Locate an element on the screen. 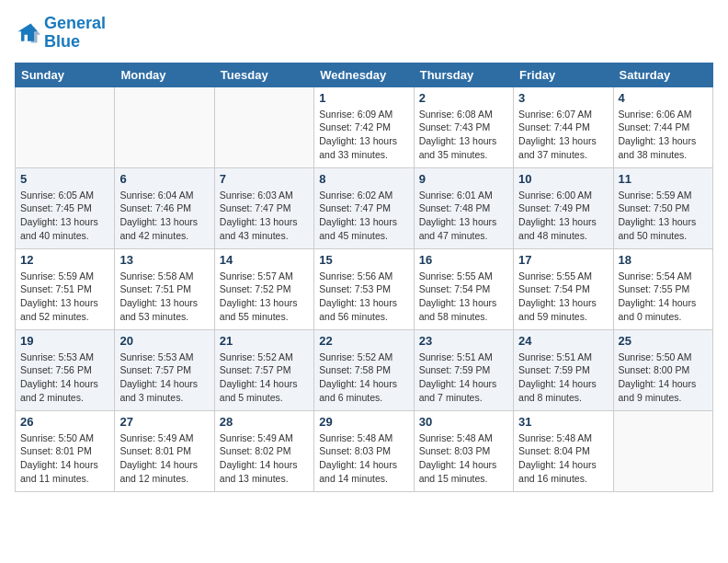 The width and height of the screenshot is (728, 563). calendar-cell: 20Sunrise: 5:53 AM Sunset: 7:57 PM Dayli… is located at coordinates (165, 370).